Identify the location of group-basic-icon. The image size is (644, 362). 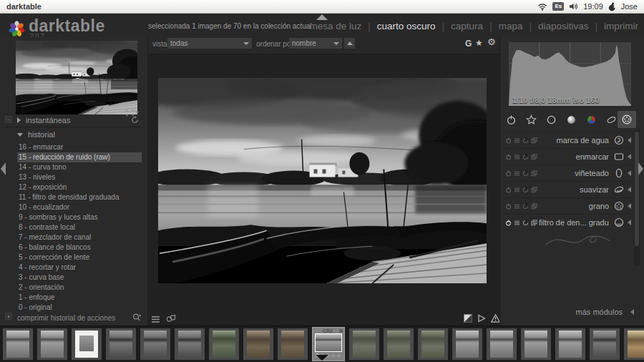
(551, 119).